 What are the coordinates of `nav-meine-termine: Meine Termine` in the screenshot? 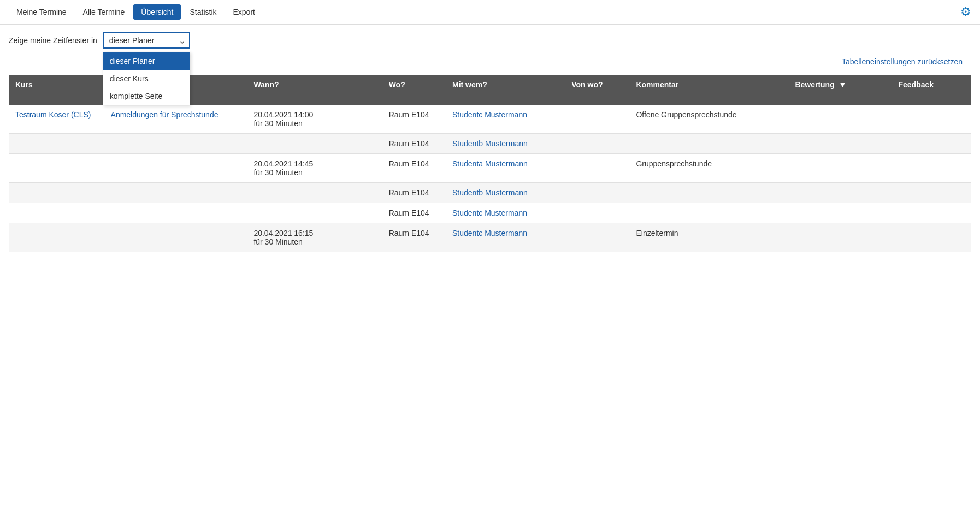 It's located at (42, 12).